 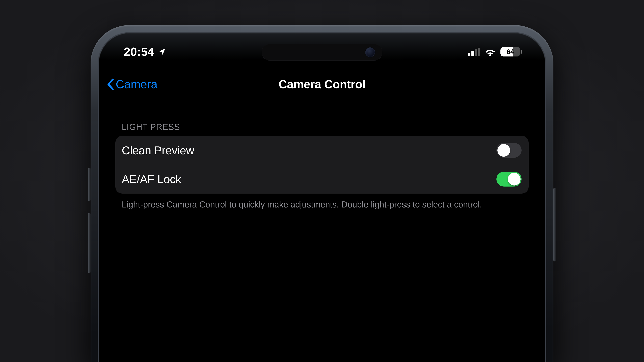 What do you see at coordinates (510, 52) in the screenshot?
I see `battery-percent: 64` at bounding box center [510, 52].